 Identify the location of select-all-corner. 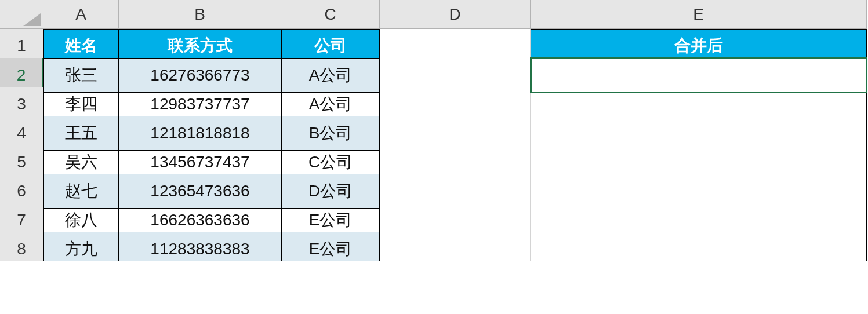
(22, 14).